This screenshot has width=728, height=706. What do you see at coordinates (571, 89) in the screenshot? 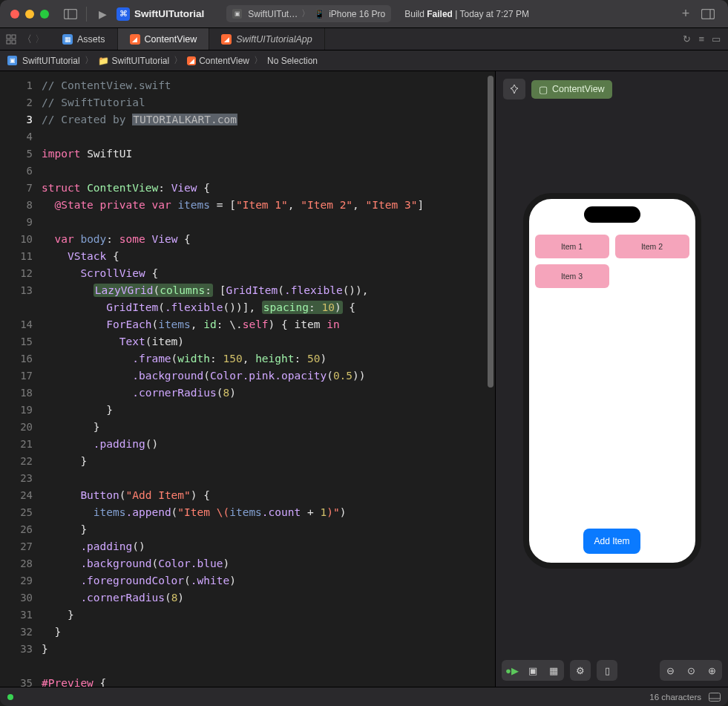
I see `preview-title-badge: ▢ ContentView` at bounding box center [571, 89].